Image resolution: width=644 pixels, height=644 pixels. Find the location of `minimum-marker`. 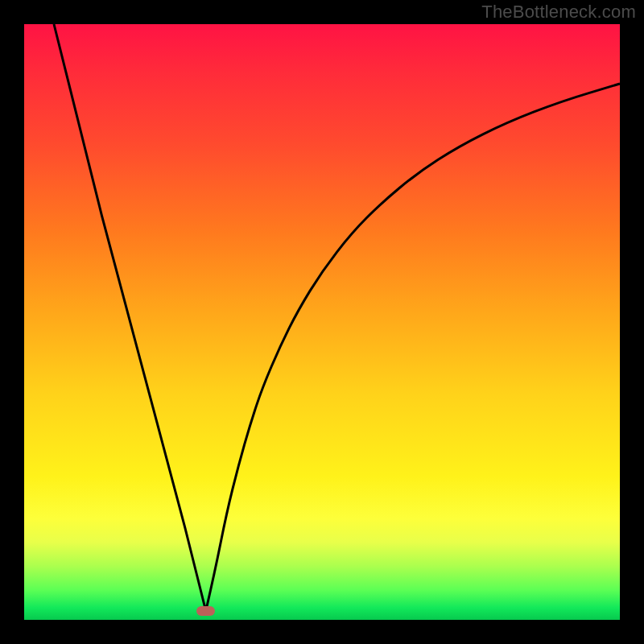

minimum-marker is located at coordinates (206, 611).